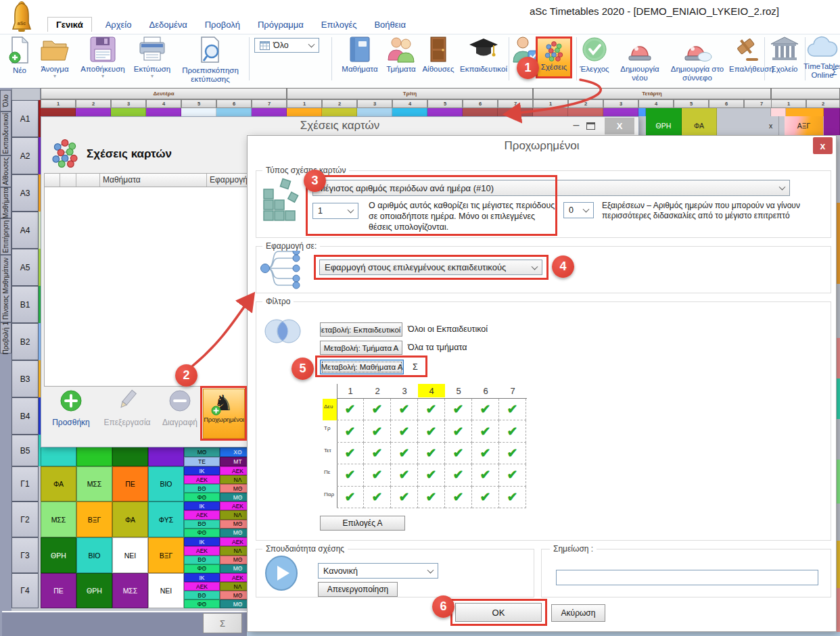 Image resolution: width=840 pixels, height=636 pixels. I want to click on row-label-Γ1: Γ1, so click(25, 484).